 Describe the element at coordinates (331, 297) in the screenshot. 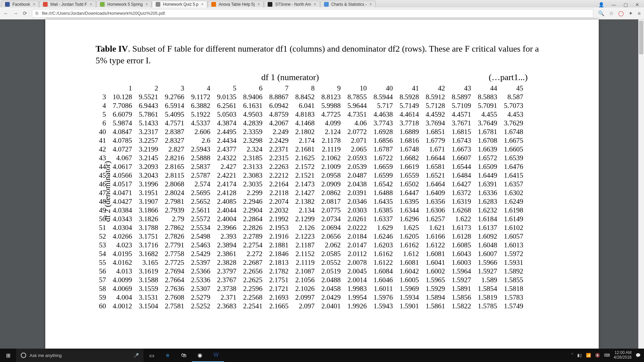

I see `cell: 2.0429` at that location.